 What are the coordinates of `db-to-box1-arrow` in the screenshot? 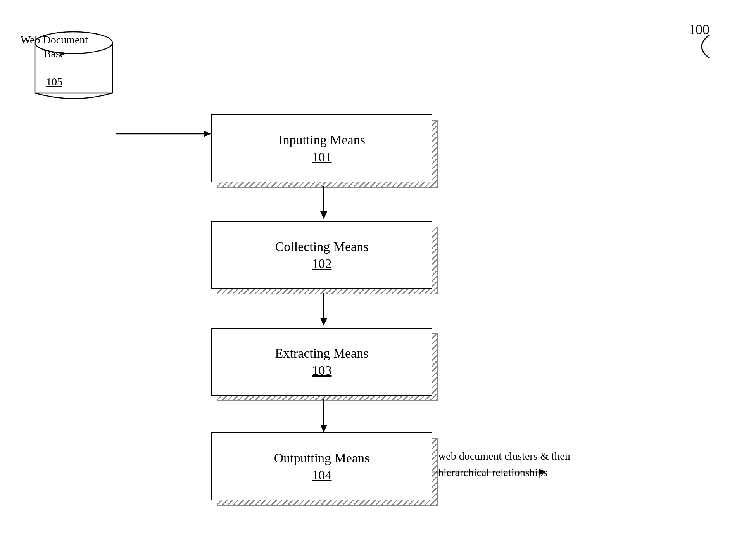 It's located at (164, 134).